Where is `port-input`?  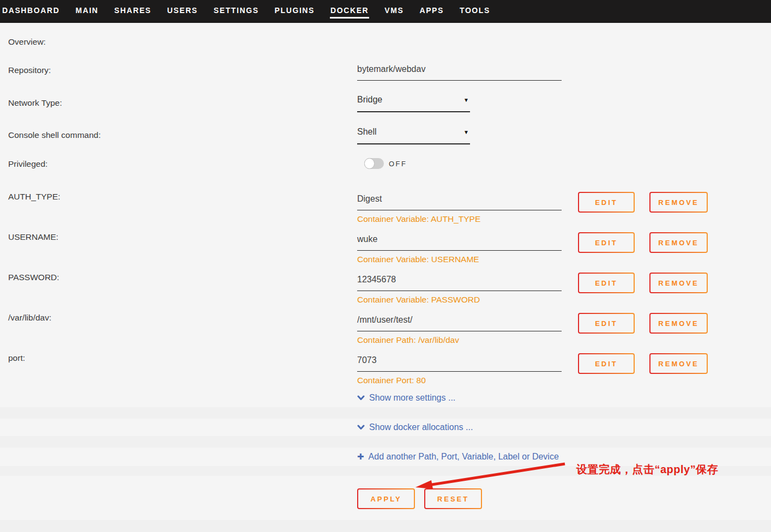 port-input is located at coordinates (459, 363).